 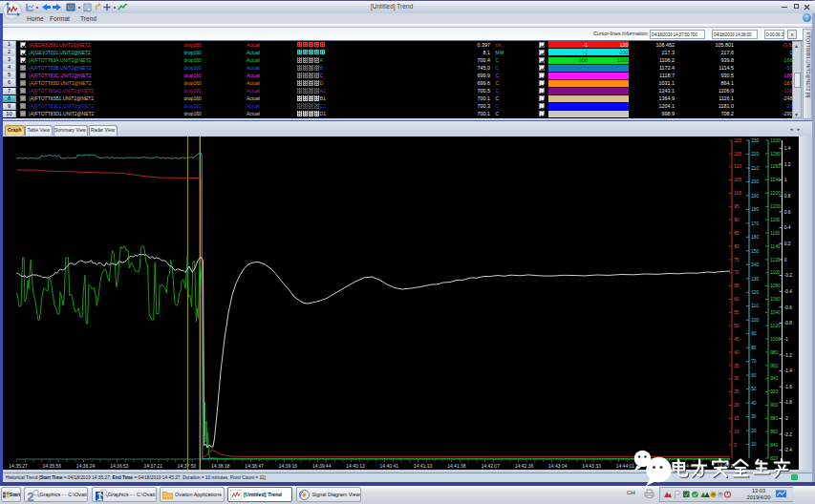 What do you see at coordinates (776, 286) in the screenshot?
I see `svg-text: 1080` at bounding box center [776, 286].